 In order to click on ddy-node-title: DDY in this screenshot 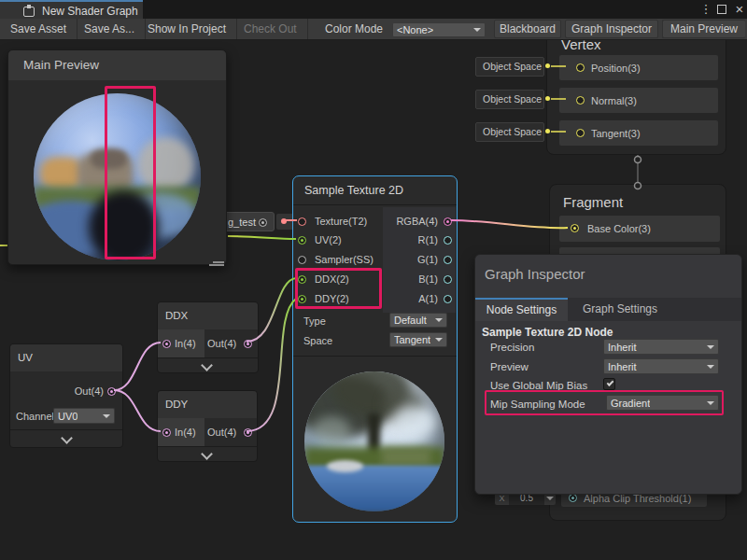, I will do `click(176, 404)`.